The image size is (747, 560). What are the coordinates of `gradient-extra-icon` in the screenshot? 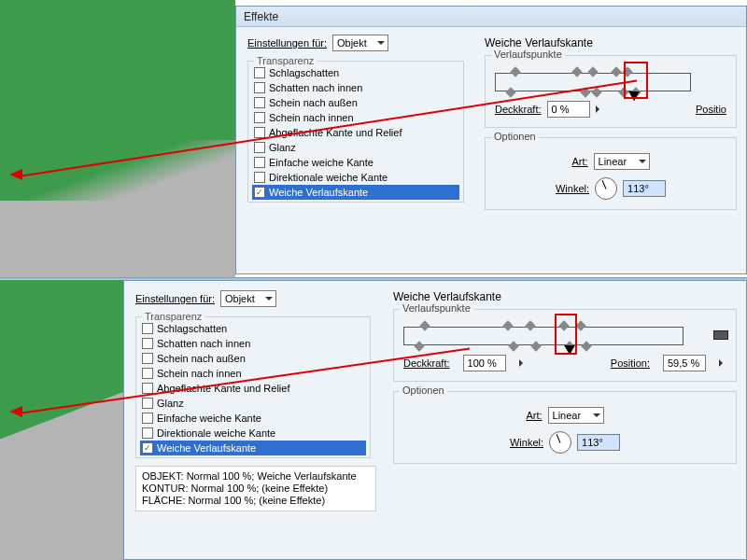 It's located at (721, 335).